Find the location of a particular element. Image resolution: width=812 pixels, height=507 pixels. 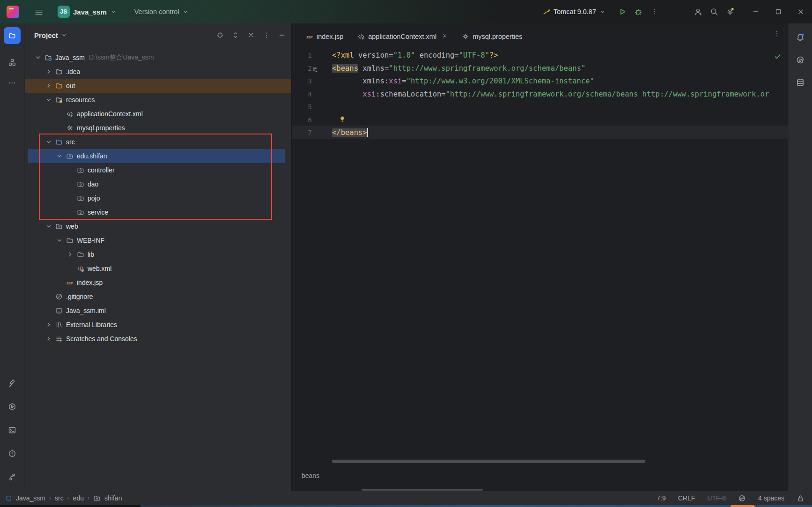

tree-item-scratches-and-consoles: Scratches and Consoles is located at coordinates (158, 339).